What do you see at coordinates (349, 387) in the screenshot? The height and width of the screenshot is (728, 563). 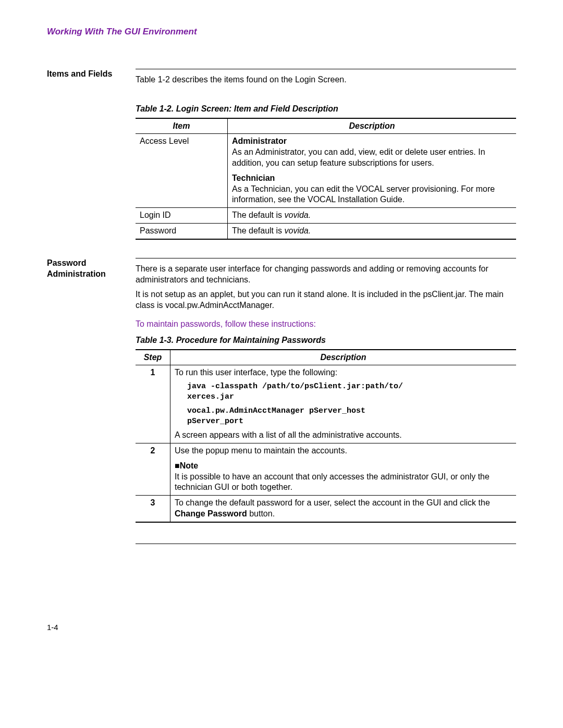 I see `code-line: java -classpath /path/to/psClient.jar:pa…` at bounding box center [349, 387].